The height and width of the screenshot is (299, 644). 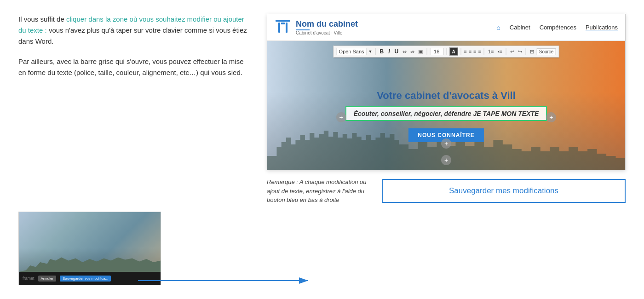 What do you see at coordinates (133, 30) in the screenshot?
I see `instruction-paragraph-1: Il vous suffit de cliquer dans la zone o…` at bounding box center [133, 30].